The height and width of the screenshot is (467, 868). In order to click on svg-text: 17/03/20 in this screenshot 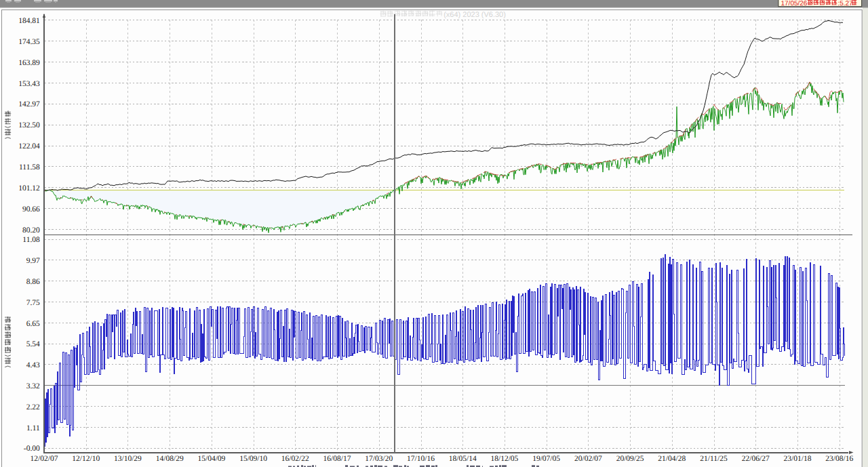, I will do `click(378, 459)`.